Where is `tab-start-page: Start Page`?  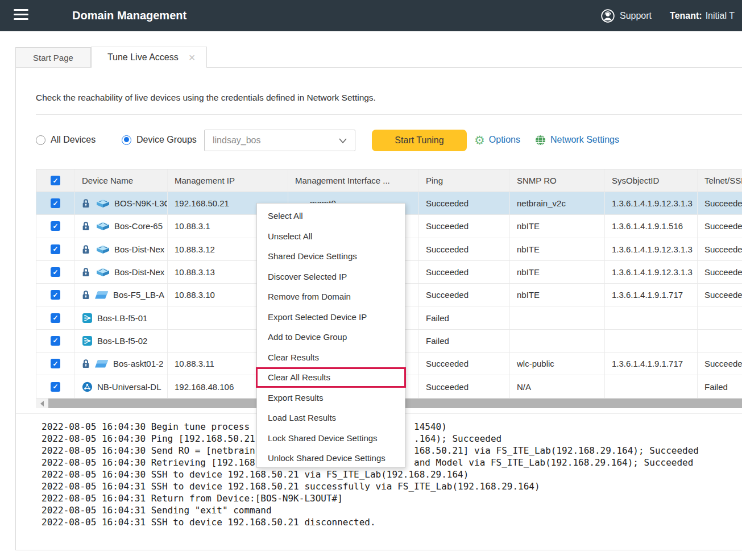
tab-start-page: Start Page is located at coordinates (53, 57).